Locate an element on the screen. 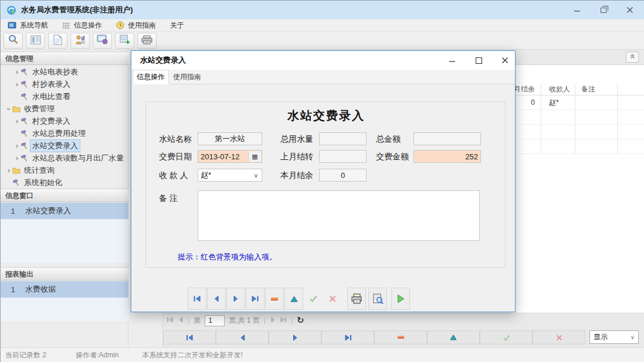 The height and width of the screenshot is (362, 644). nav-first-button is located at coordinates (189, 337).